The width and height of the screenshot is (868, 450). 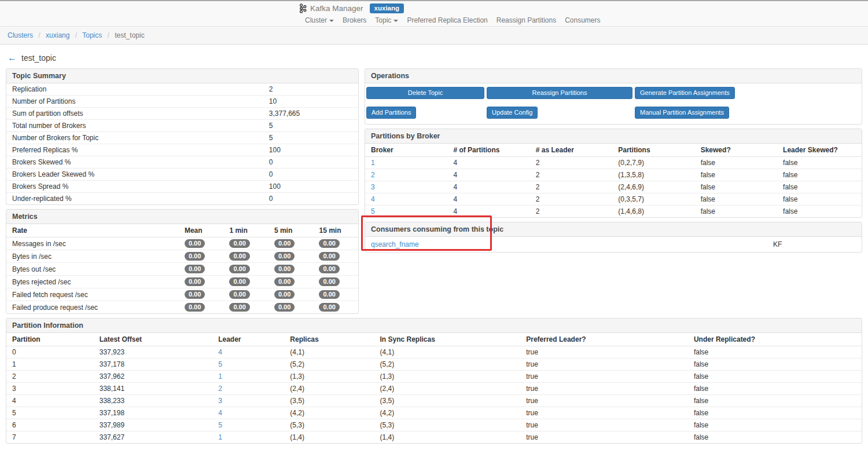 I want to click on consumer-link: qsearch_fname, so click(x=395, y=244).